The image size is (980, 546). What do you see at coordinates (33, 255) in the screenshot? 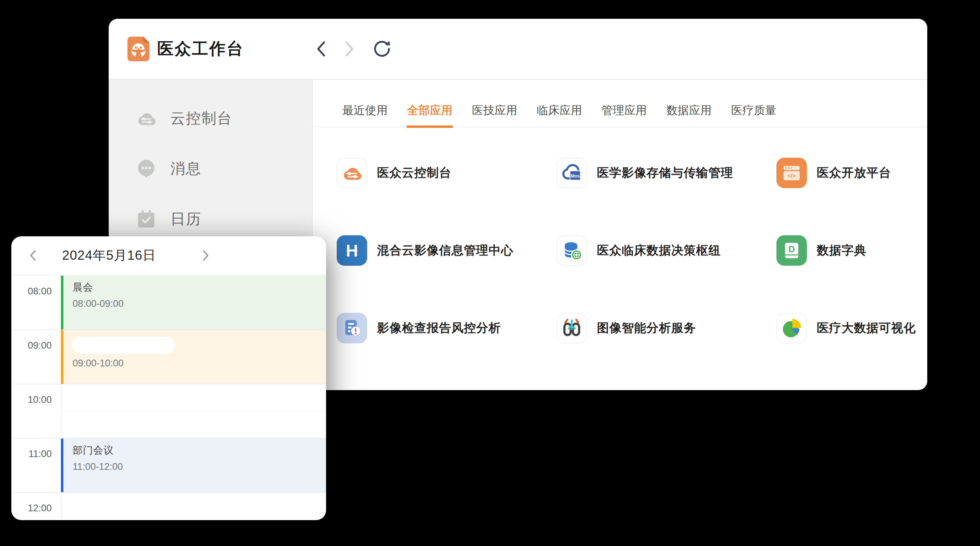
I see `calendar-prev-day-button` at bounding box center [33, 255].